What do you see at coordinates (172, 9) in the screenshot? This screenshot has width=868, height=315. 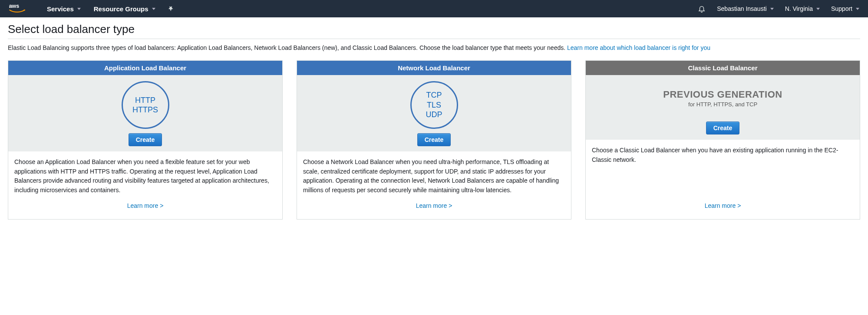 I see `pin-icon` at bounding box center [172, 9].